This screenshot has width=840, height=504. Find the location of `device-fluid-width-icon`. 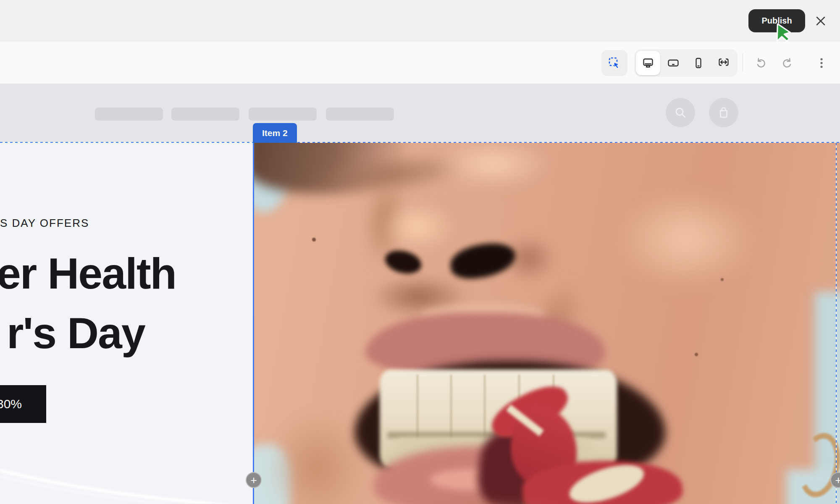

device-fluid-width-icon is located at coordinates (724, 63).